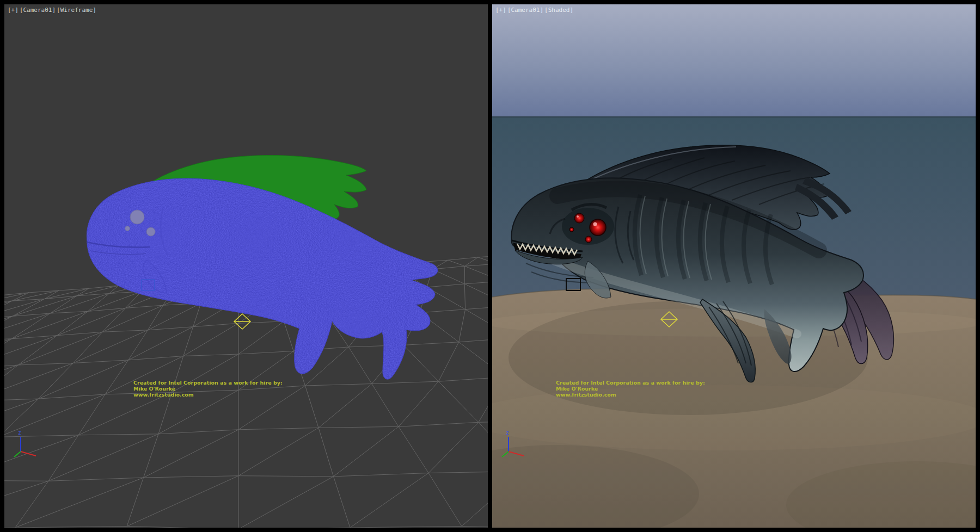  Describe the element at coordinates (734, 61) in the screenshot. I see `sky-backdrop` at that location.